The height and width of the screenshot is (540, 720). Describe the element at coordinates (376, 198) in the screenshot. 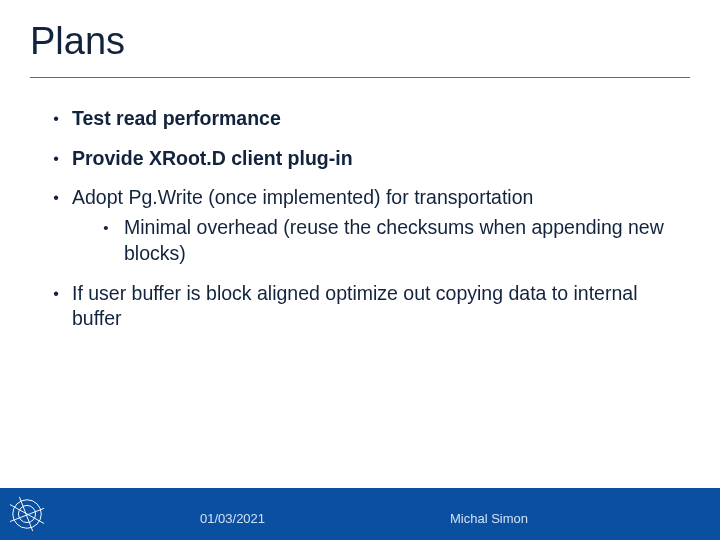

I see `bullet-text: Adopt Pg.Write (once implemented) for tr…` at that location.